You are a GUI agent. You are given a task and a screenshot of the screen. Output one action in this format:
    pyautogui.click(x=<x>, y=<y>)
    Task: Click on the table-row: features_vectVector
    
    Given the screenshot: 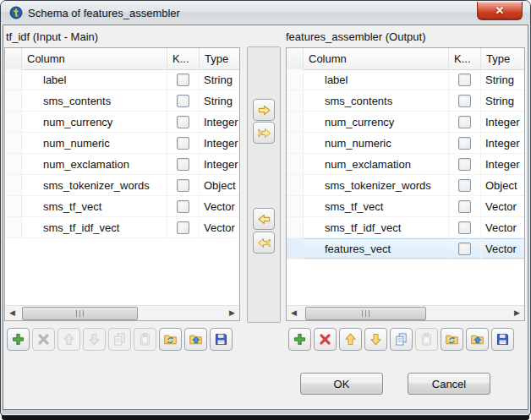 What is the action you would take?
    pyautogui.click(x=406, y=248)
    